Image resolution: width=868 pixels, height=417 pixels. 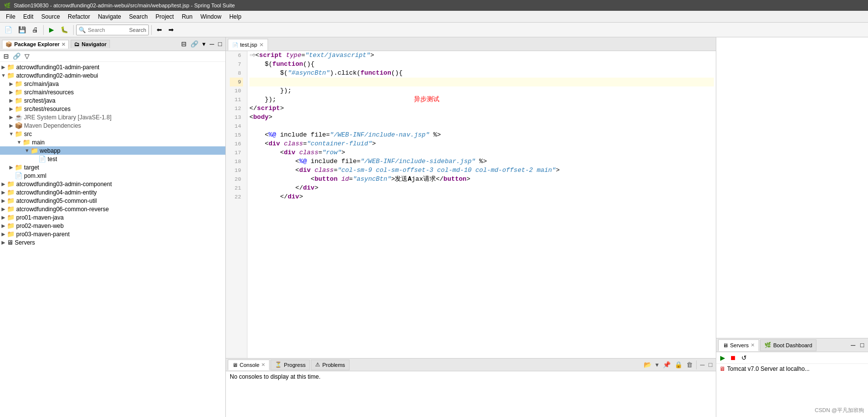 I want to click on tree-item: ▶📁pro01-maven-java, so click(x=113, y=217).